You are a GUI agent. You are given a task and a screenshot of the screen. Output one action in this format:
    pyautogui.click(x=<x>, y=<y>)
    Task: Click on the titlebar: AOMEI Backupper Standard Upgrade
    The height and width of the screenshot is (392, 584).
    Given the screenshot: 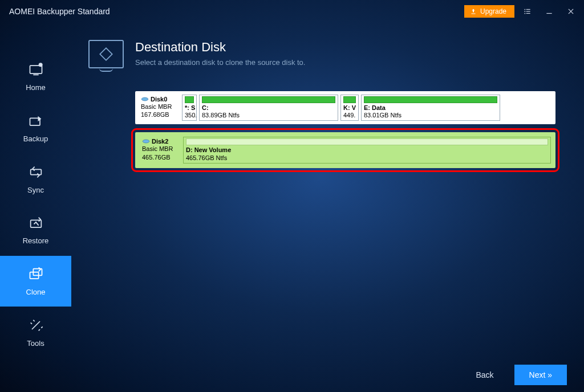 What is the action you would take?
    pyautogui.click(x=292, y=11)
    